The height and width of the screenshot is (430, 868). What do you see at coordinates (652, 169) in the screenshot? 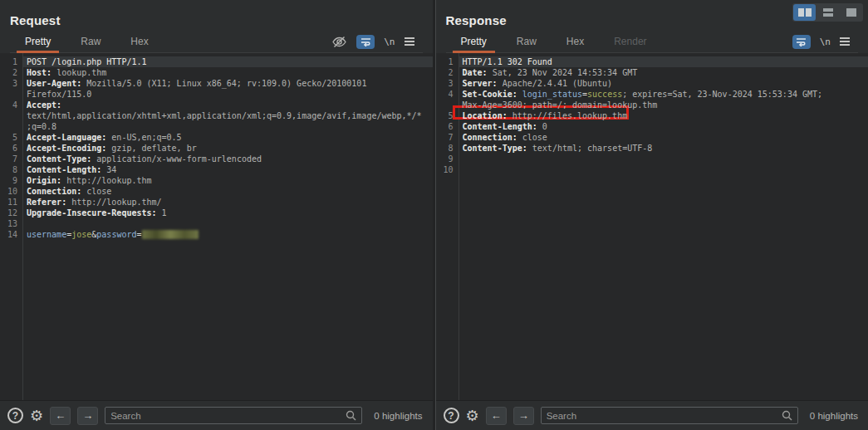
I see `code-line: 10` at bounding box center [652, 169].